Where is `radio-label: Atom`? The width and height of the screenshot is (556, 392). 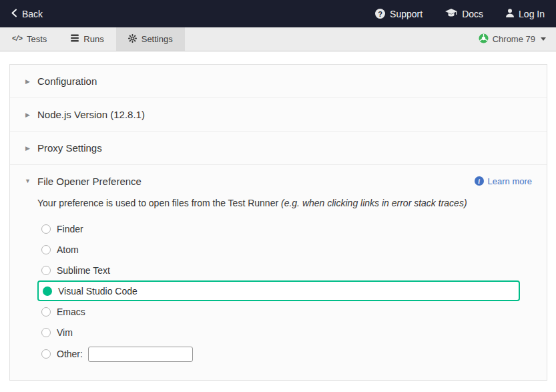
radio-label: Atom is located at coordinates (68, 250).